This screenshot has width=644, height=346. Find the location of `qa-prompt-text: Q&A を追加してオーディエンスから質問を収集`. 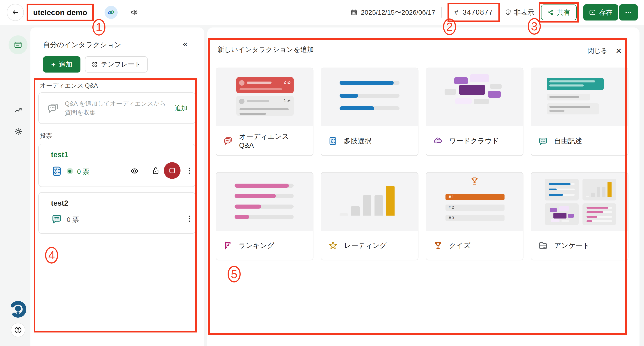

qa-prompt-text: Q&A を追加してオーディエンスから質問を収集 is located at coordinates (116, 108).